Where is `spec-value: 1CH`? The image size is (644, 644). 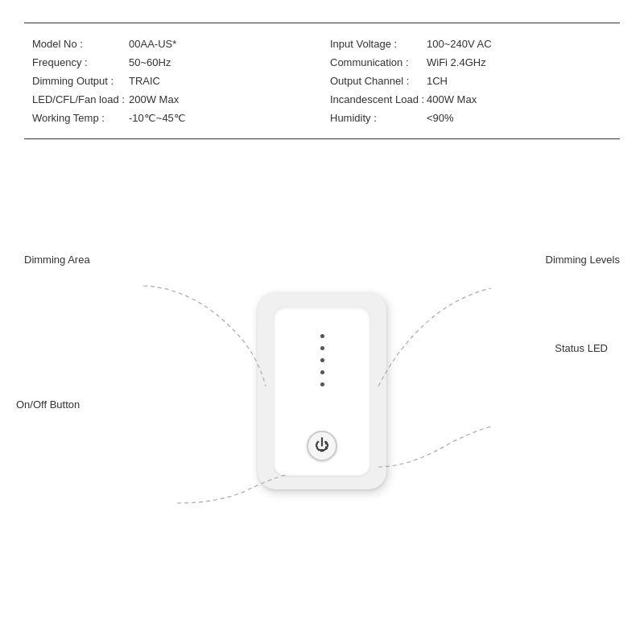 spec-value: 1CH is located at coordinates (437, 80).